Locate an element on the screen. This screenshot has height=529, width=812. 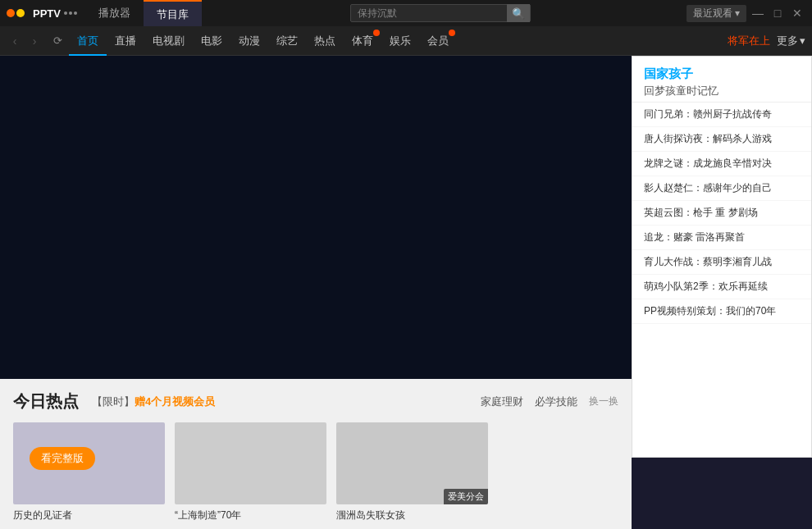
refresh-button: 换一换 is located at coordinates (604, 402).